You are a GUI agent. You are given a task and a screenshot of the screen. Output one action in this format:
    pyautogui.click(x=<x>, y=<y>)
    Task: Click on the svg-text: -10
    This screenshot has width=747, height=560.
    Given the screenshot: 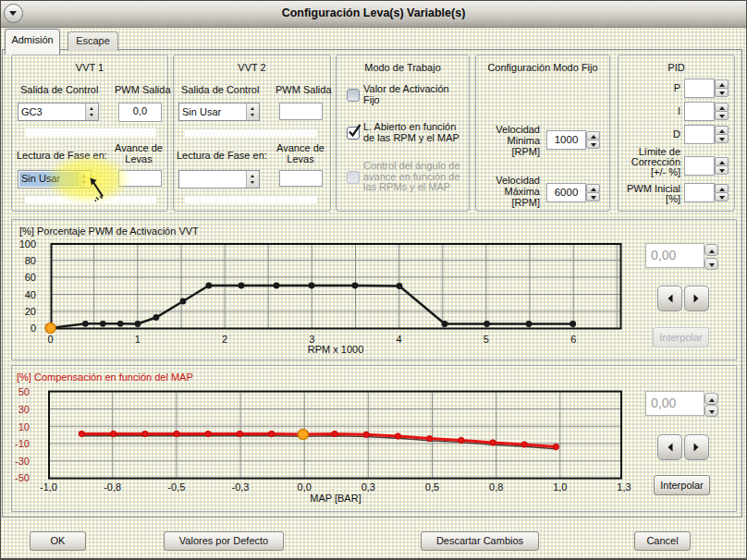 What is the action you would take?
    pyautogui.click(x=22, y=444)
    